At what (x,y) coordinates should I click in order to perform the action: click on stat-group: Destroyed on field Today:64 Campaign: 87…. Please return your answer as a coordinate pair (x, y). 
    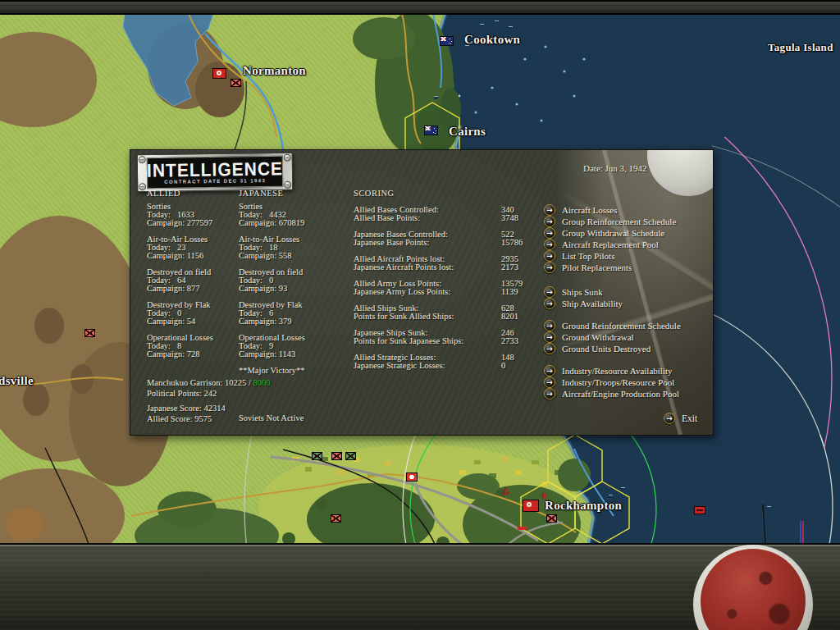
    Looking at the image, I should click on (196, 281).